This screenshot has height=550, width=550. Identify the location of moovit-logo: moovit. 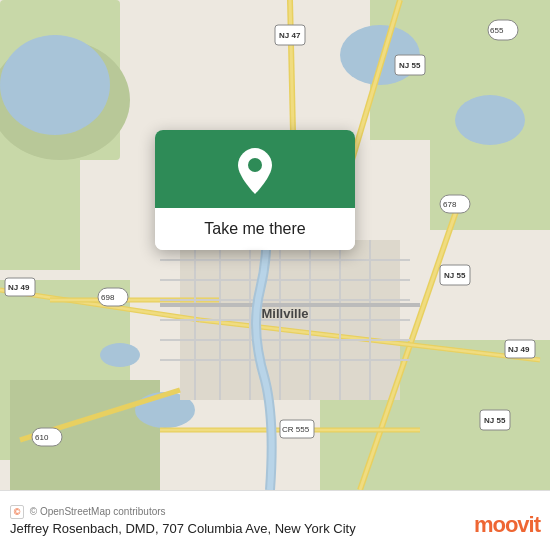
(507, 525).